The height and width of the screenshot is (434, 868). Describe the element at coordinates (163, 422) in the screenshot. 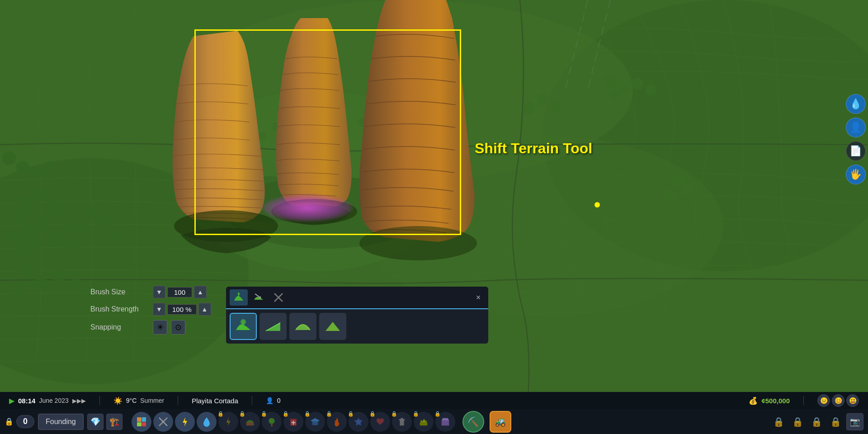

I see `roads-icon` at that location.